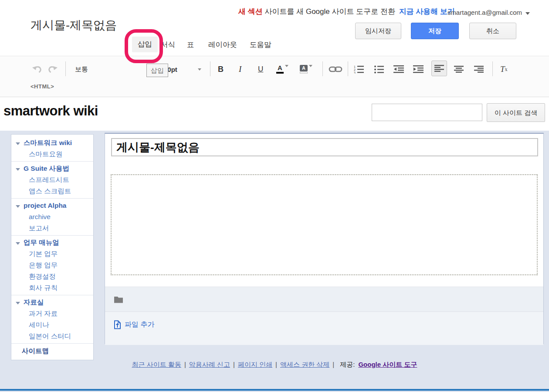 The image size is (549, 392). What do you see at coordinates (52, 325) in the screenshot?
I see `sidebar-item-seminar: 세미나` at bounding box center [52, 325].